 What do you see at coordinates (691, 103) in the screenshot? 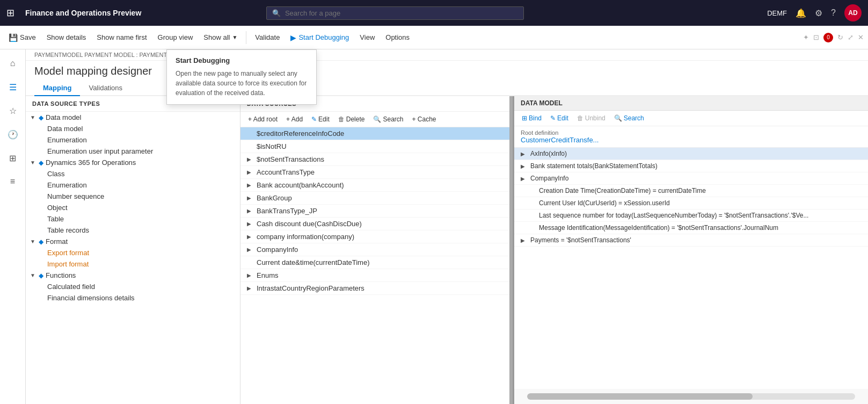
I see `right-panel-header: DATA MODEL` at bounding box center [691, 103].